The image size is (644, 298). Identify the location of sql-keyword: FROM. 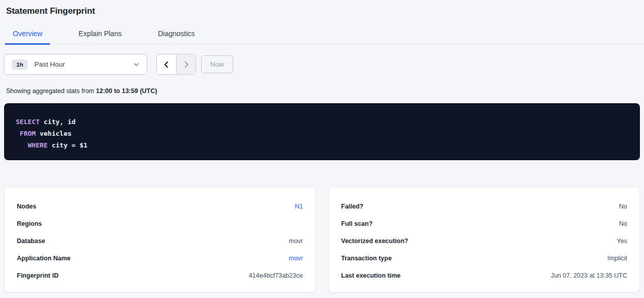
(27, 133).